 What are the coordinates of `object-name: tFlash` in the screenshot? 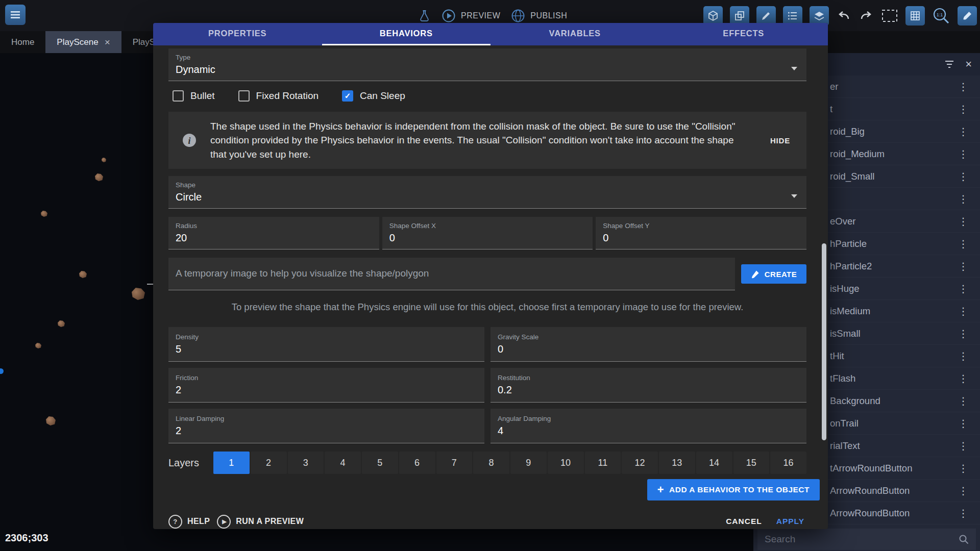 It's located at (894, 379).